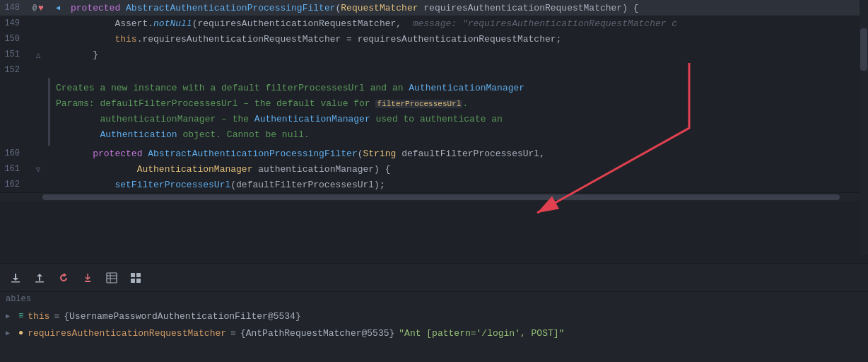  Describe the element at coordinates (14, 185) in the screenshot. I see `line-number-162: 162` at that location.